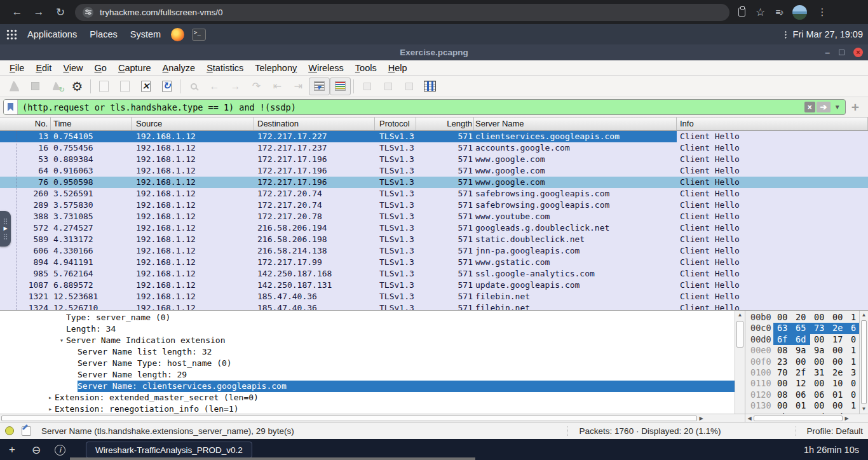 Image resolution: width=868 pixels, height=460 pixels. What do you see at coordinates (434, 240) in the screenshot?
I see `packet-row: 5894.313172192.168.1.12216.58.206.198TLS…` at bounding box center [434, 240].